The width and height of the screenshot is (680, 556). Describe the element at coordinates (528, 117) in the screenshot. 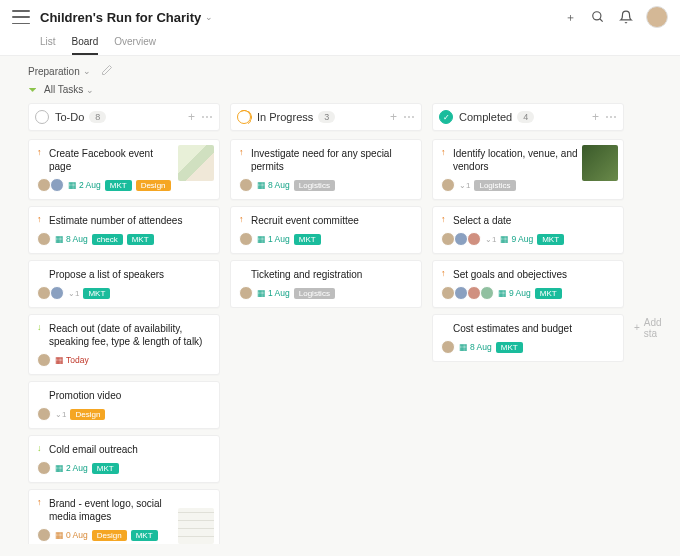

I see `column-header: ✓Completed4+⋯` at that location.